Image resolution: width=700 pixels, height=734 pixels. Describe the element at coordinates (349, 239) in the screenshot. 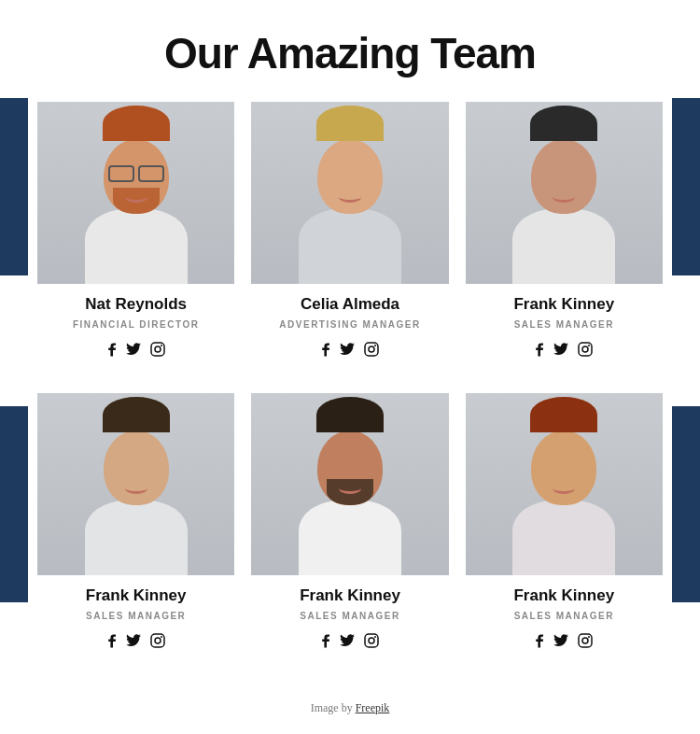

I see `team-card: Celia AlmedaADVERTISING MANAGER` at that location.